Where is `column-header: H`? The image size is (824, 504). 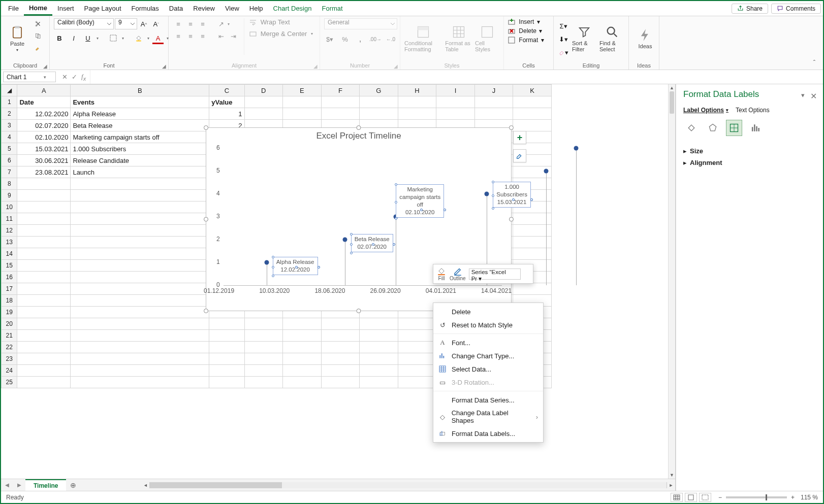 column-header: H is located at coordinates (417, 90).